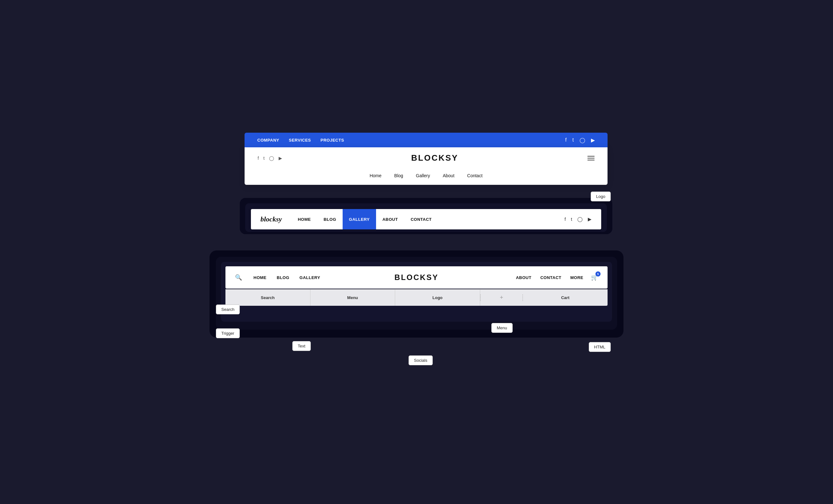 Image resolution: width=833 pixels, height=504 pixels. I want to click on text-bubble-text: Text, so click(302, 346).